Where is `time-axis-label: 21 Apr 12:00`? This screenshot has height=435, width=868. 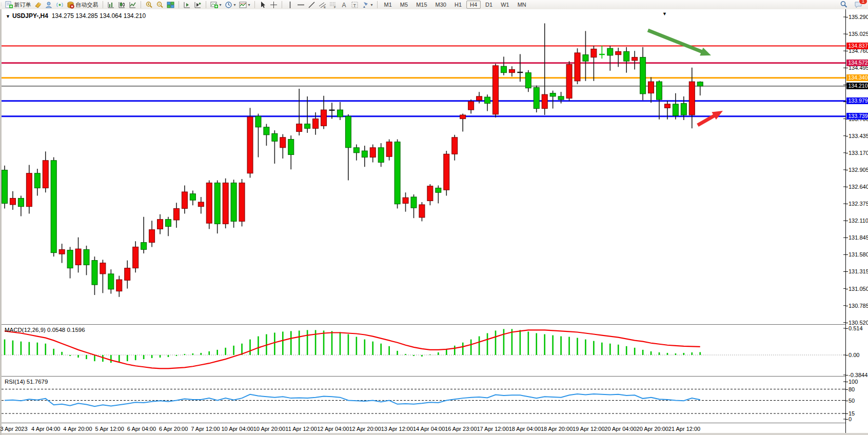
time-axis-label: 21 Apr 12:00 is located at coordinates (684, 429).